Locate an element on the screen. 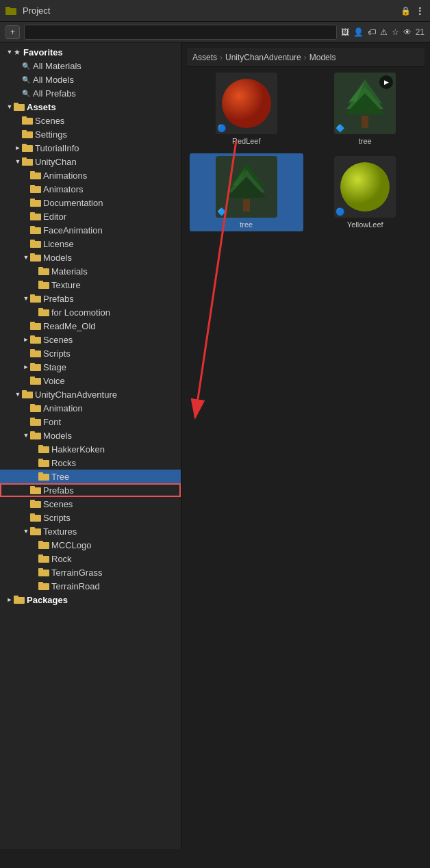 The image size is (430, 868). models-uca-arrow is located at coordinates (26, 435).